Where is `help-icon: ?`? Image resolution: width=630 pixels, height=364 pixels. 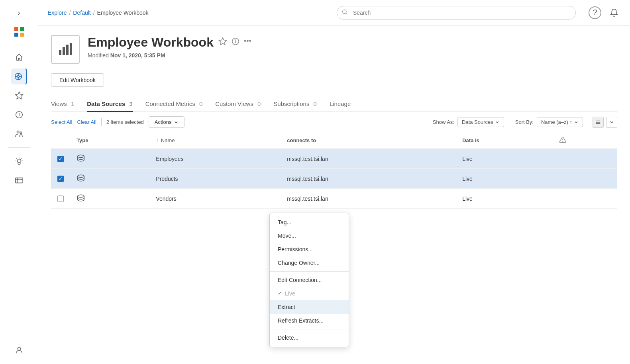
help-icon: ? is located at coordinates (595, 13).